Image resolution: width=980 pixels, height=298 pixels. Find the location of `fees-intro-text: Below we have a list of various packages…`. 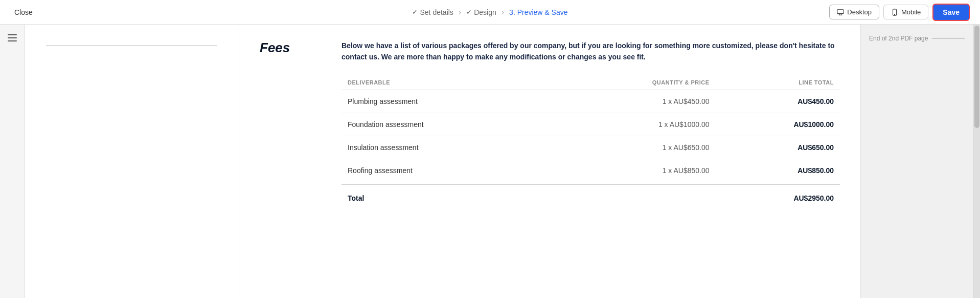

fees-intro-text: Below we have a list of various packages… is located at coordinates (591, 51).